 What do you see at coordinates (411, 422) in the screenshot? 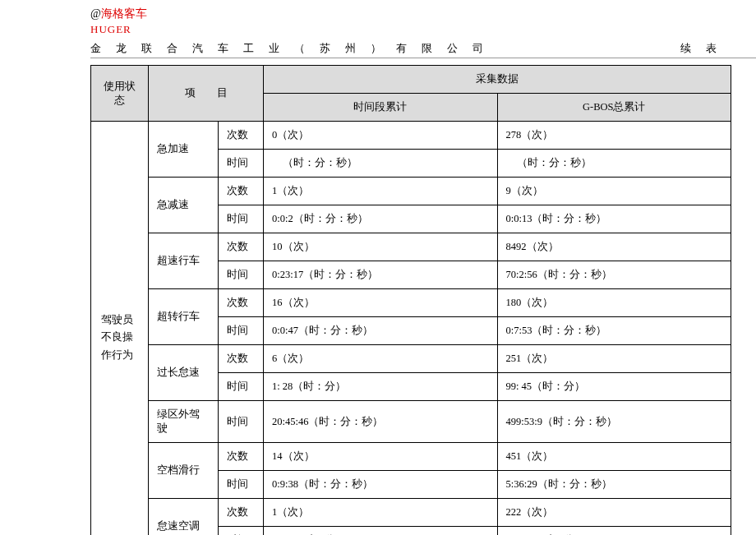
I see `table-row: 绿区外驾驶 时间 20:45:46（时：分：秒） 499:53:9（时：分：秒）` at bounding box center [411, 422].